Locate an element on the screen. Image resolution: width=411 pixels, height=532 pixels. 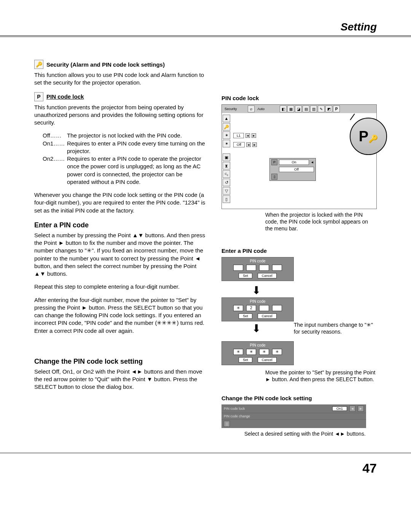
pin-symbol-key-icon: 🔑 is located at coordinates (373, 139).